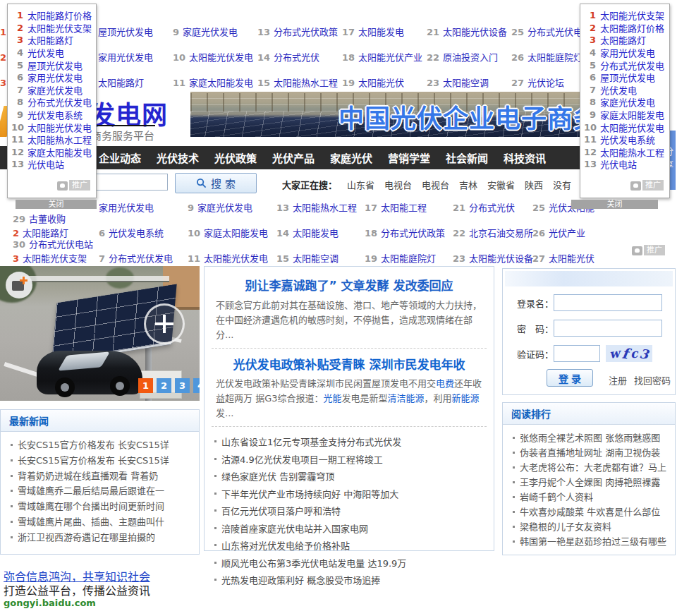  Describe the element at coordinates (467, 158) in the screenshot. I see `nav-item: 社会新闻` at that location.